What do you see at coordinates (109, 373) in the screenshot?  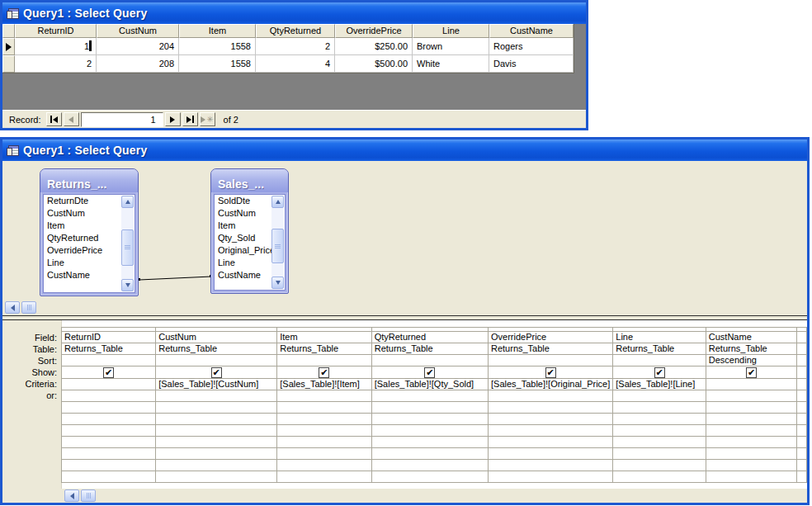 I see `show-checkbox-returnid: ✔` at bounding box center [109, 373].